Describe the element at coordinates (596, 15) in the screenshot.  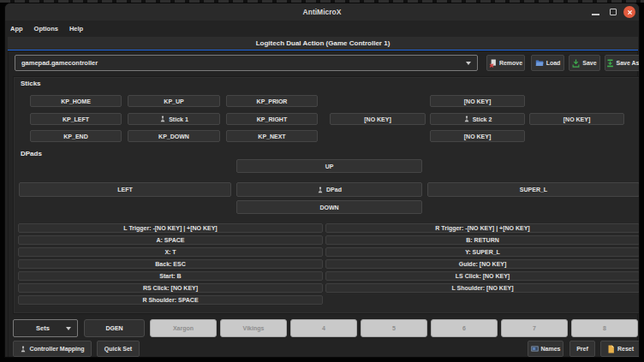
I see `minimize-icon` at that location.